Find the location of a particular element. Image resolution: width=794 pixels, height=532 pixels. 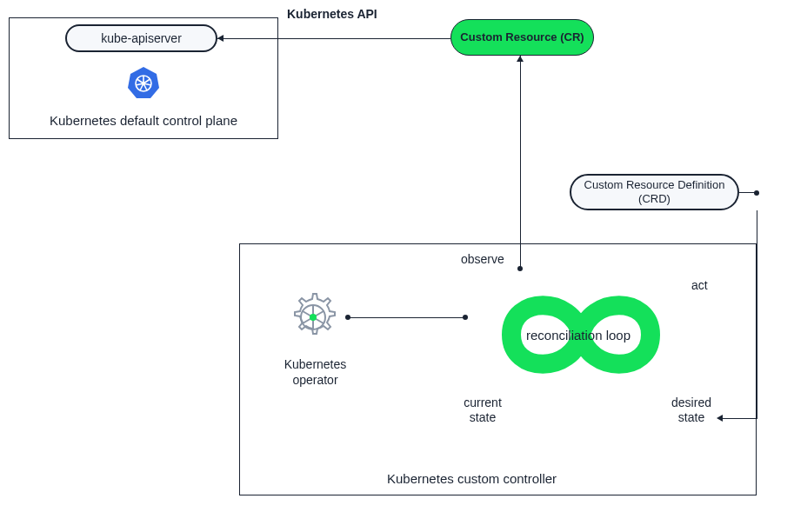

kubernetes-logo-icon is located at coordinates (143, 83).